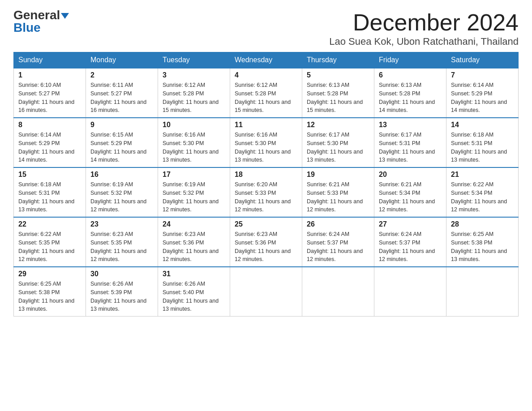 This screenshot has height=411, width=532. Describe the element at coordinates (122, 60) in the screenshot. I see `col-monday: Monday` at that location.